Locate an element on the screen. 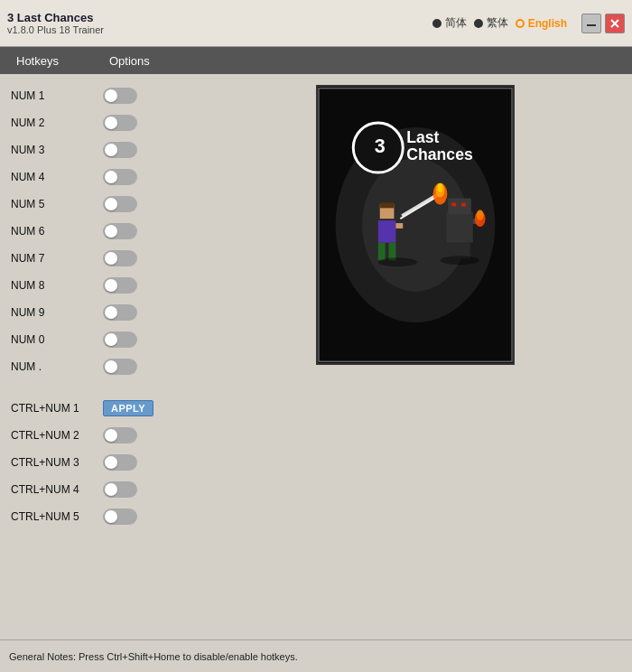 The image size is (632, 672). hotkey-label-num8: NUM 8 is located at coordinates (51, 285).